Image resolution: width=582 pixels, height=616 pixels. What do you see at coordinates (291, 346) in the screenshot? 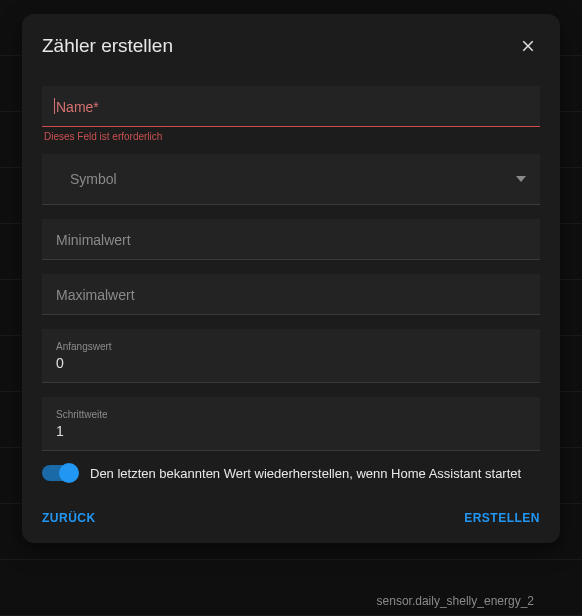
I see `initial-label: Anfangswert` at bounding box center [291, 346].